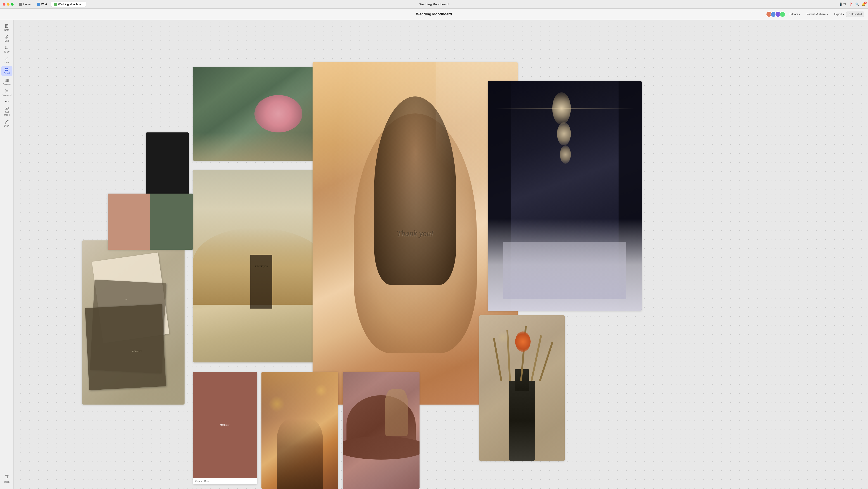 The width and height of the screenshot is (868, 489). I want to click on tab-home: Home, so click(25, 4).